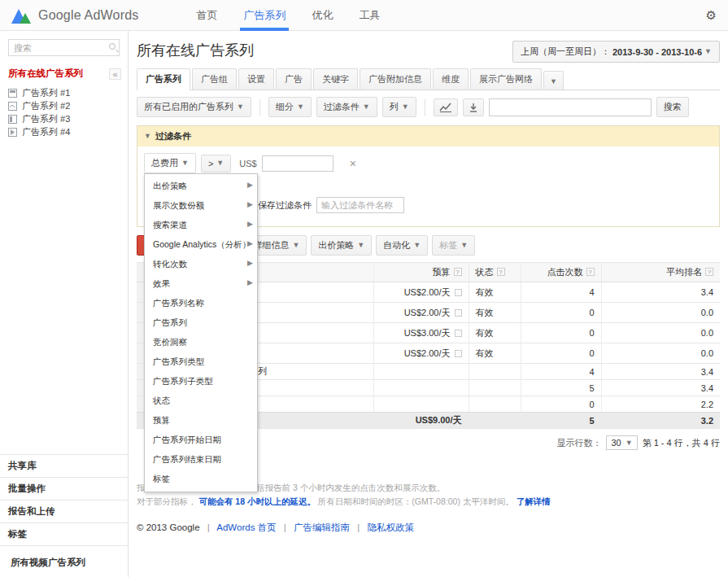 This screenshot has width=728, height=577. Describe the element at coordinates (561, 313) in the screenshot. I see `clicks-cell: 0` at that location.